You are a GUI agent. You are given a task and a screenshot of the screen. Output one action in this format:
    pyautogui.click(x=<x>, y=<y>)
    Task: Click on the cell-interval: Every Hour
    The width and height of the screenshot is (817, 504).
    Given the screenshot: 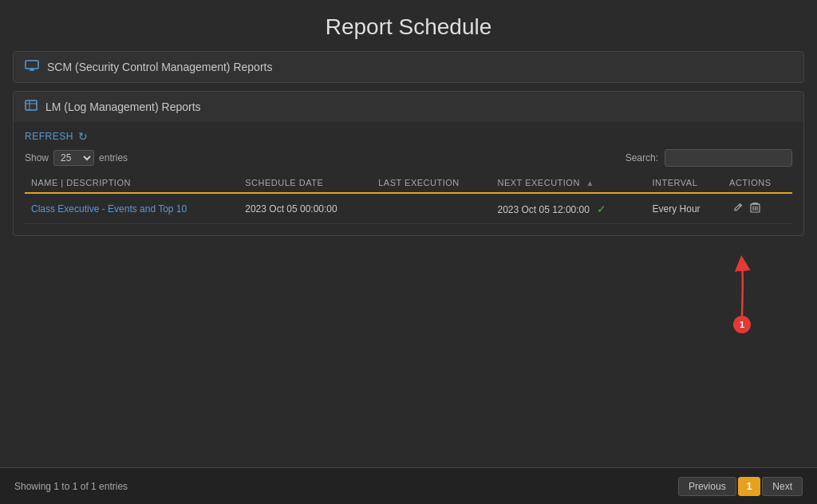 What is the action you would take?
    pyautogui.click(x=685, y=209)
    